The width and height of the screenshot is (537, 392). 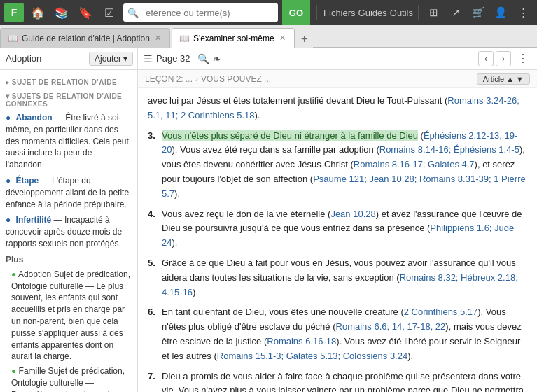 What do you see at coordinates (312, 356) in the screenshot?
I see `ref-rom151: Romains 15.1-3; Galates 5.13; Colossiens…` at bounding box center [312, 356].